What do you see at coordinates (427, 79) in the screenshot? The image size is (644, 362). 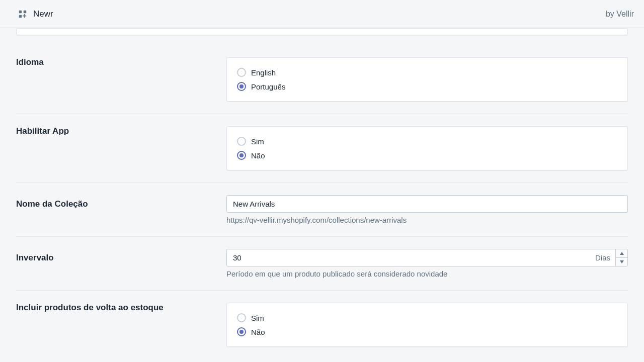 I see `section-body: English Português` at bounding box center [427, 79].